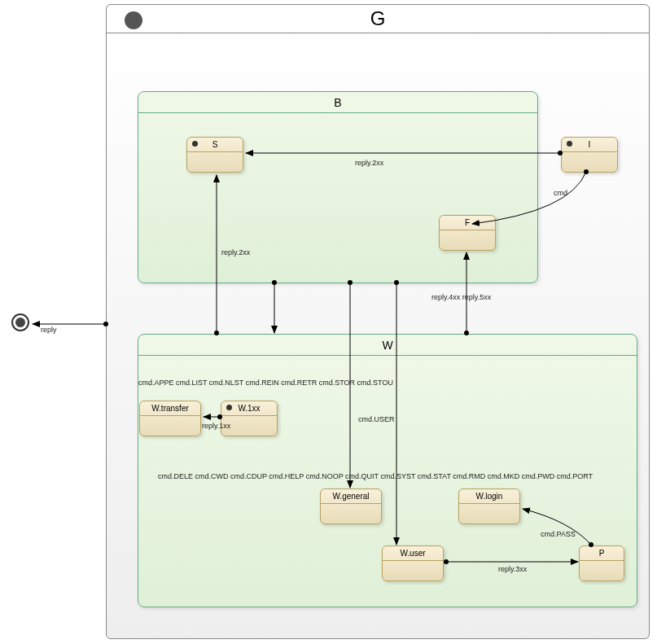  I want to click on edge-label: cmd.APPE cmd.LIST cmd.NLST cmd.REIN cmd.…, so click(265, 383).